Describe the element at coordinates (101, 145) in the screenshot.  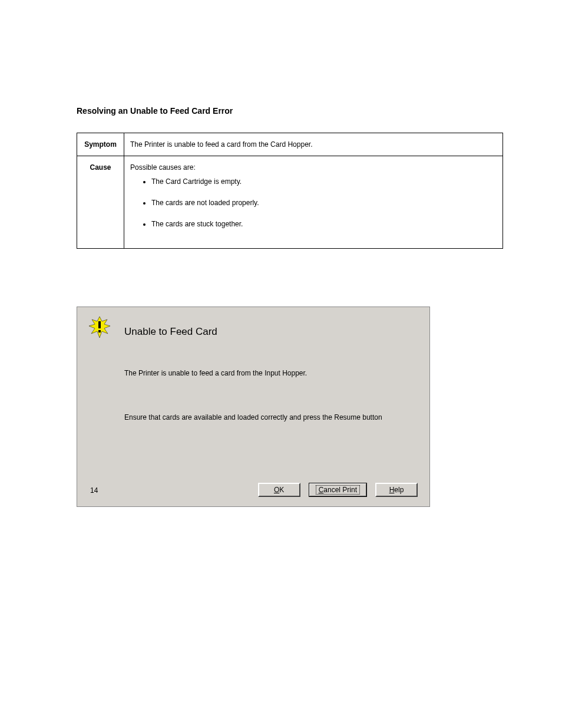
I see `table-row-label: Symptom` at that location.